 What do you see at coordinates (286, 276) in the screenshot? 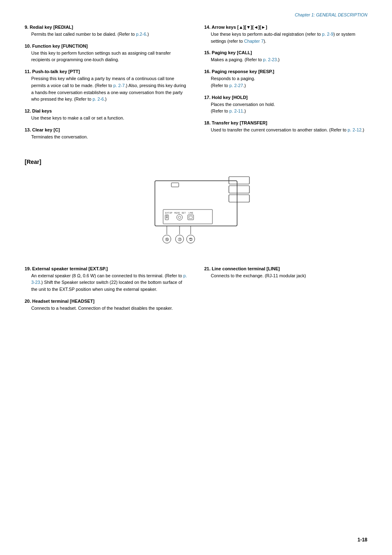
I see `item-21-body: Connects to the exchange. (RJ-11 modular…` at bounding box center [286, 276].